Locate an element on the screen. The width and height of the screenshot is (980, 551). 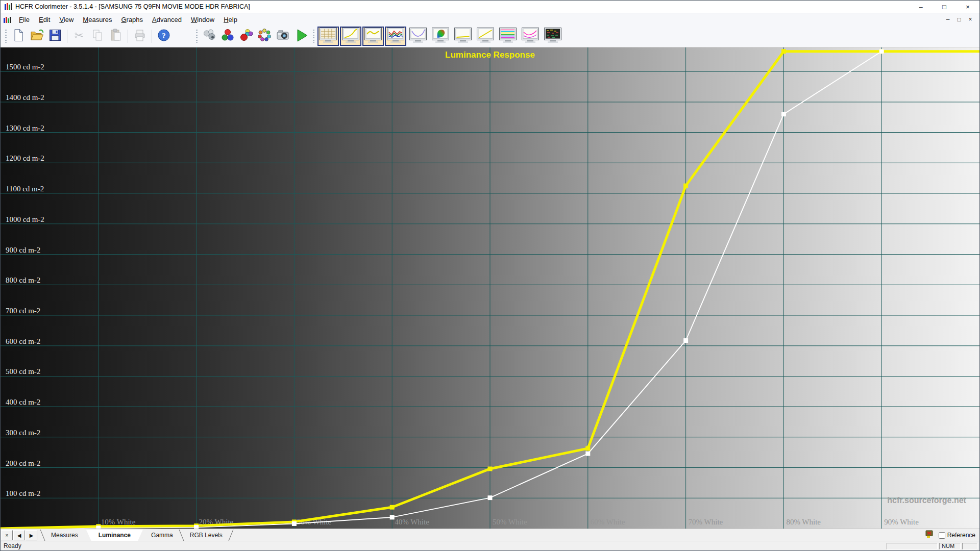
run-measures-button is located at coordinates (301, 36).